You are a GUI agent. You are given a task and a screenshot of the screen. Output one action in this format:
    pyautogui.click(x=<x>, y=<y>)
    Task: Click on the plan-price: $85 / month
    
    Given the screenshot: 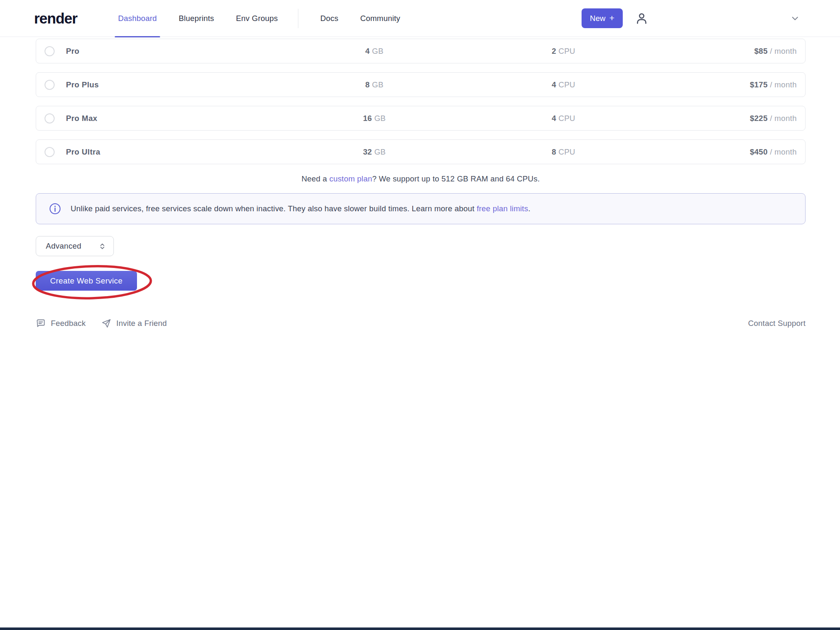 What is the action you would take?
    pyautogui.click(x=740, y=51)
    